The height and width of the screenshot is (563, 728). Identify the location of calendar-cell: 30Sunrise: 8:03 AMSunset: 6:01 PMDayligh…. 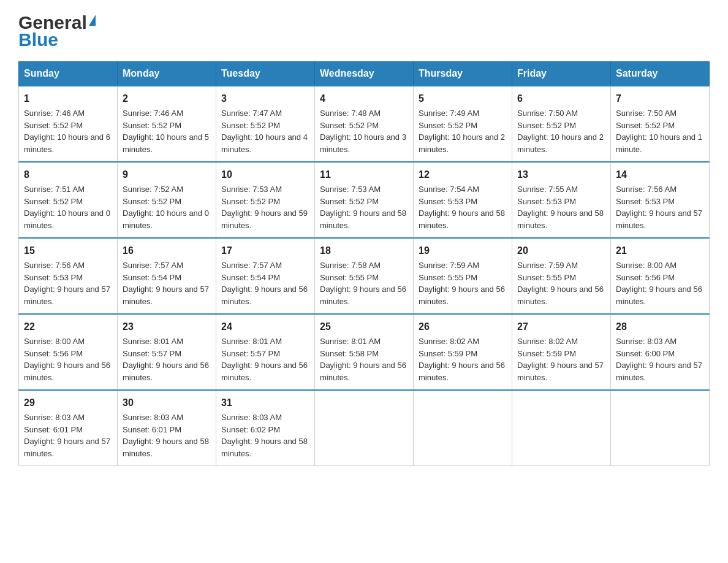
(167, 428).